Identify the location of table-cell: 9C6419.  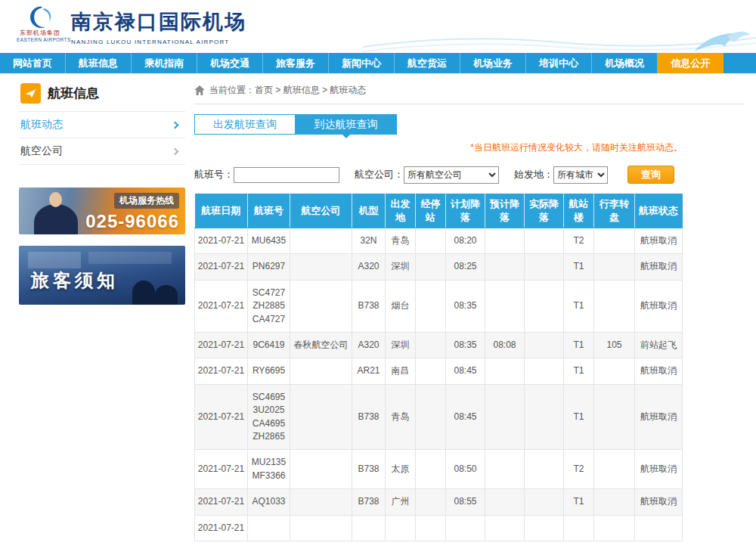
(269, 346).